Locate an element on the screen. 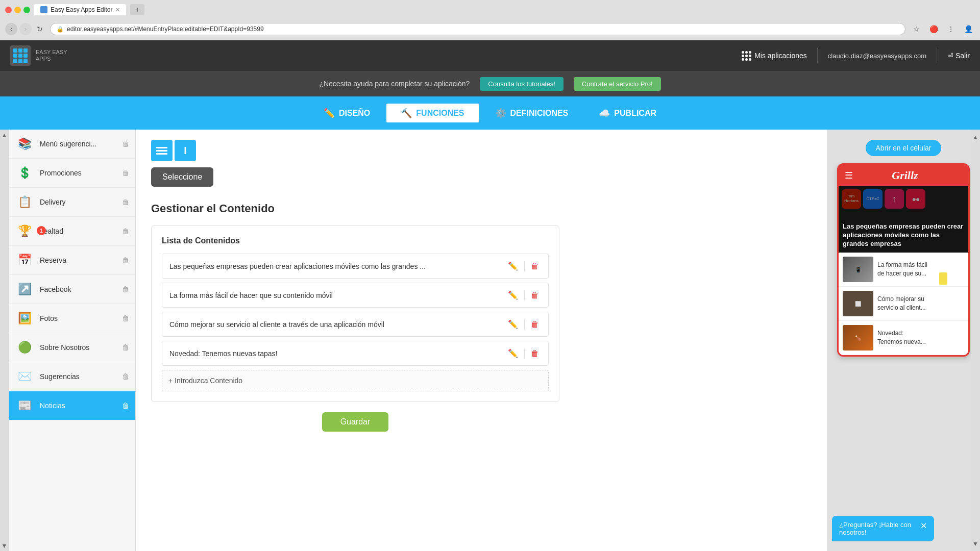  phone-hero-text: Las pequeñas empresas pueden crear aplic… is located at coordinates (903, 236).